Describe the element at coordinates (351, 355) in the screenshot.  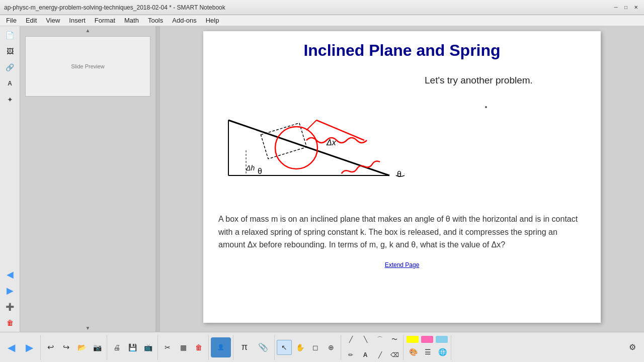
I see `pen-tool: ✏` at that location.